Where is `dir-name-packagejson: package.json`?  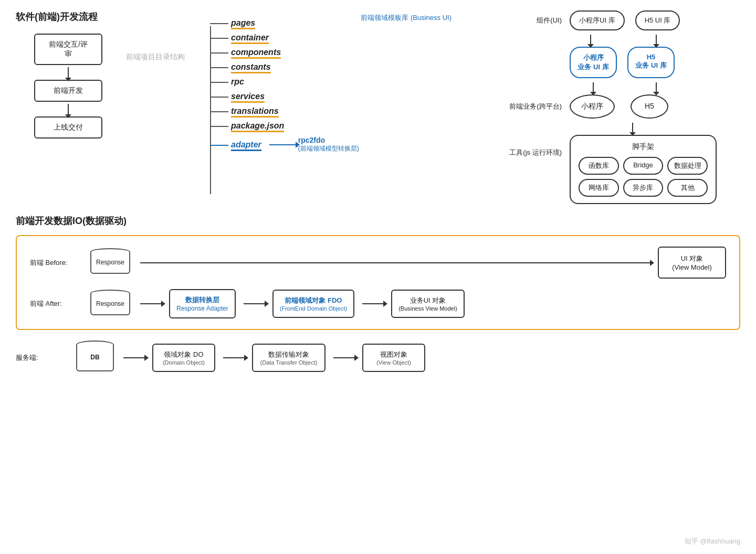 dir-name-packagejson: package.json is located at coordinates (257, 126).